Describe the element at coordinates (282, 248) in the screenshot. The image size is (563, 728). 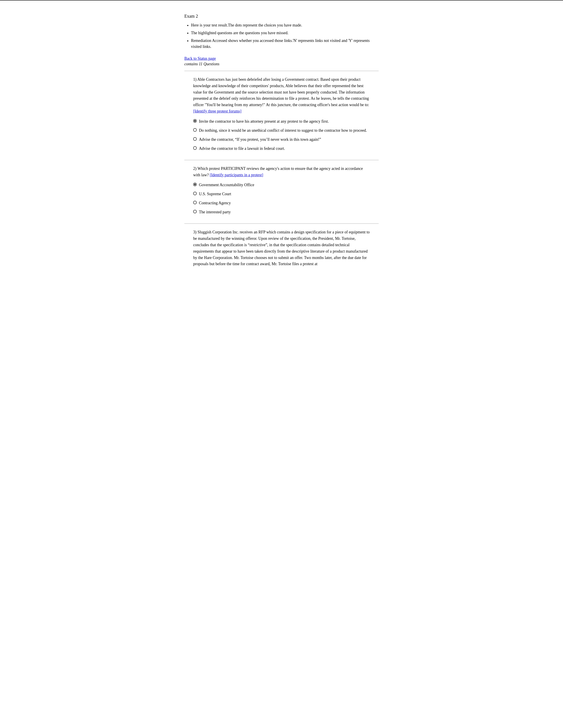
I see `question-3-text: 3) Sluggish Corporation Inc. receives an…` at that location.